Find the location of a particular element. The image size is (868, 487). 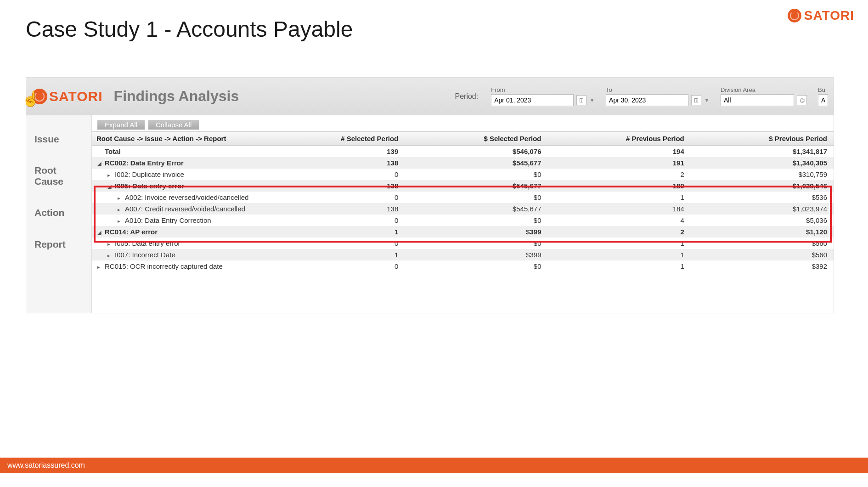

cell-value: $5,036 is located at coordinates (762, 221).